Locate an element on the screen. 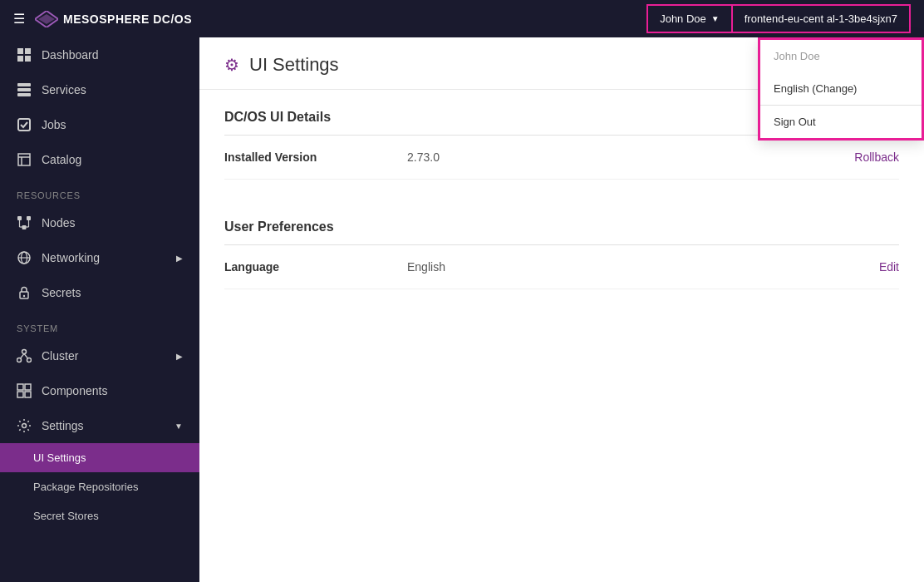  sidebar-item-cluster-label: Cluster is located at coordinates (60, 356).